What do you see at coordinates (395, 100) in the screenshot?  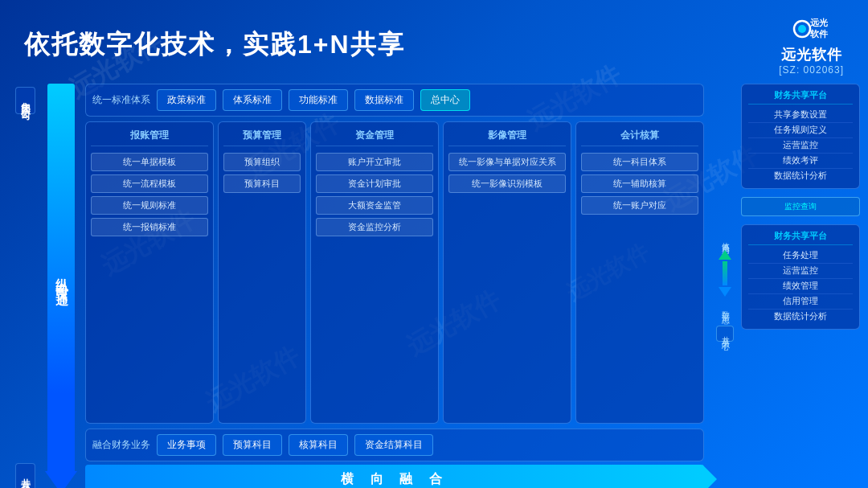 I see `standard-row: 统一标准体系 政策标准 体系标准 功能标准 数据标准 总中心` at bounding box center [395, 100].